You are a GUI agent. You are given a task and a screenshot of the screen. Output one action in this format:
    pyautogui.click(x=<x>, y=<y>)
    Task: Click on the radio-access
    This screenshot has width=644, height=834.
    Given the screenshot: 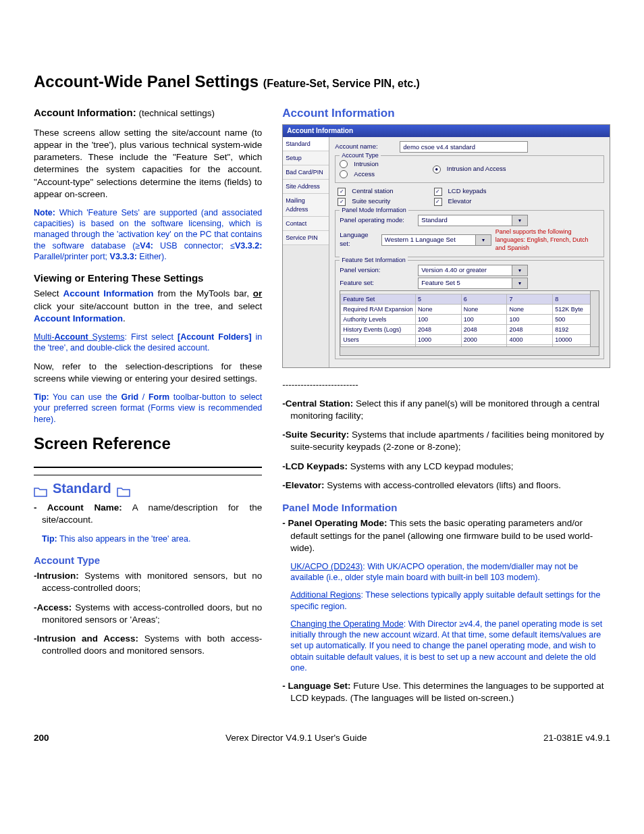 What is the action you would take?
    pyautogui.click(x=344, y=174)
    